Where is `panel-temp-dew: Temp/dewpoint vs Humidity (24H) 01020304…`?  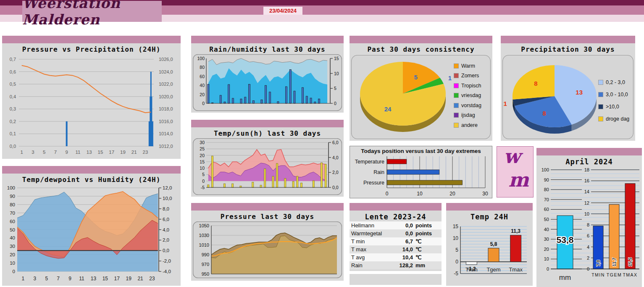 panel-temp-dew: Temp/dewpoint vs Humidity (24H) 01020304… is located at coordinates (92, 226).